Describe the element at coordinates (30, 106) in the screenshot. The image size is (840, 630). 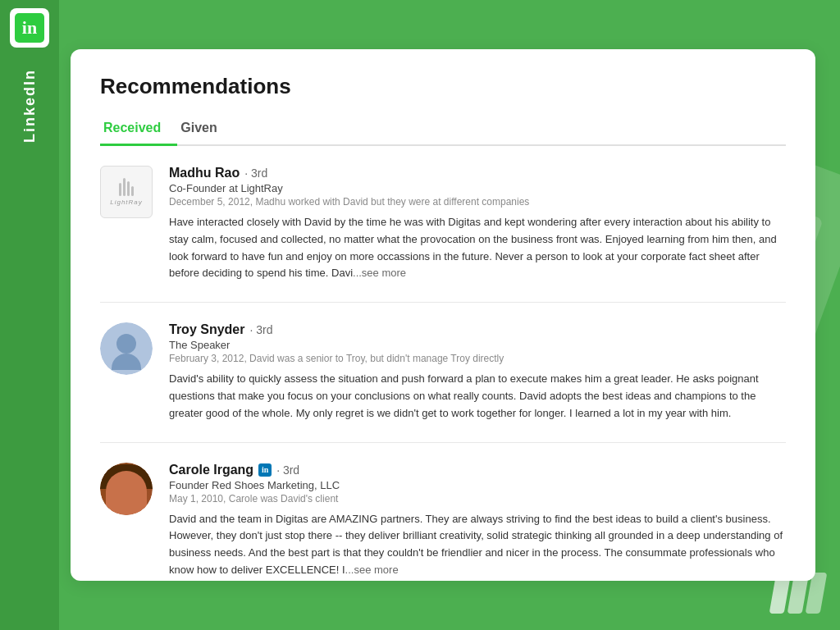
I see `linkedin-brand-text: LinkedIn` at that location.